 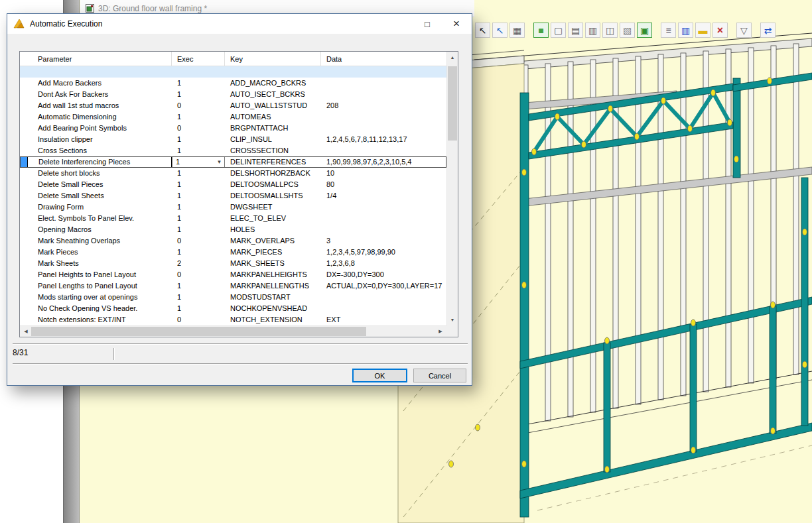 I want to click on cell: DWGSHEET, so click(x=273, y=207).